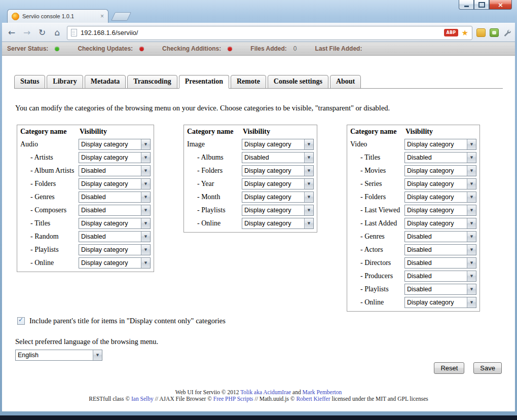 The height and width of the screenshot is (420, 517). What do you see at coordinates (378, 132) in the screenshot?
I see `column-header-category-name: Category name` at bounding box center [378, 132].